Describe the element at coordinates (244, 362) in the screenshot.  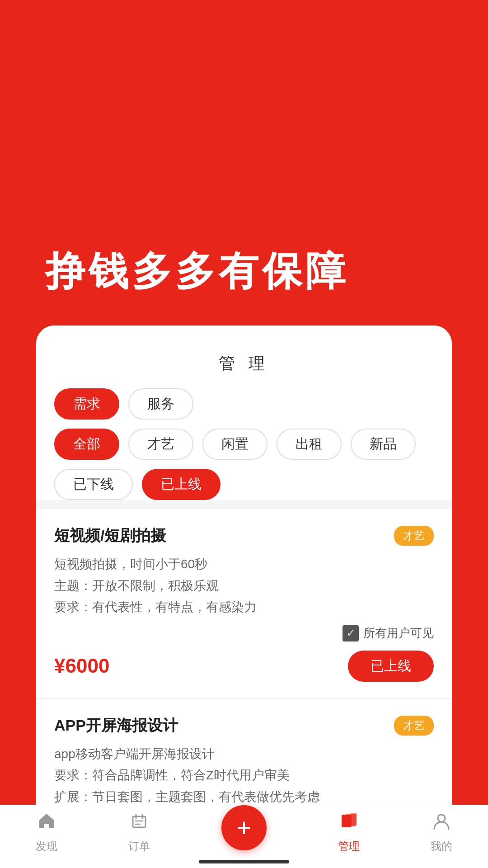
I see `card-header: 管 理` at that location.